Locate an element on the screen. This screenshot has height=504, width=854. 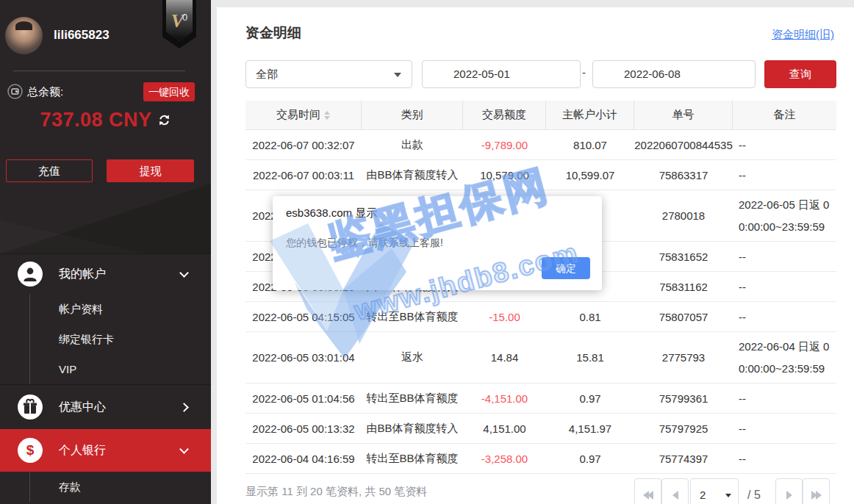
table-row: 2022-06-05 00:13:32由BB体育额度转入4,151.004,15… is located at coordinates (541, 429).